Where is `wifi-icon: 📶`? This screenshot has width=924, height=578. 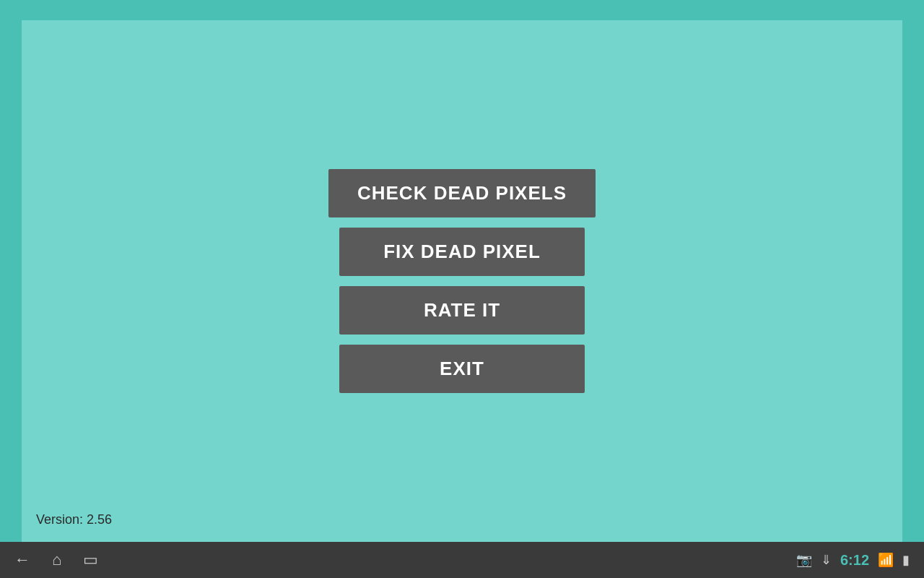
wifi-icon: 📶 is located at coordinates (886, 560).